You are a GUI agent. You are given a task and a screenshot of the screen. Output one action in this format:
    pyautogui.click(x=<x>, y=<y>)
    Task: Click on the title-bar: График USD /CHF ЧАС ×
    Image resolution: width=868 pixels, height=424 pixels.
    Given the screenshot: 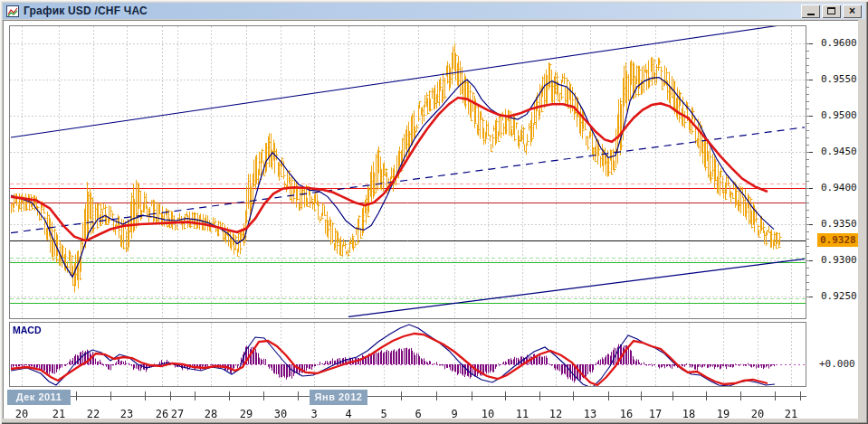 What is the action you would take?
    pyautogui.click(x=434, y=11)
    